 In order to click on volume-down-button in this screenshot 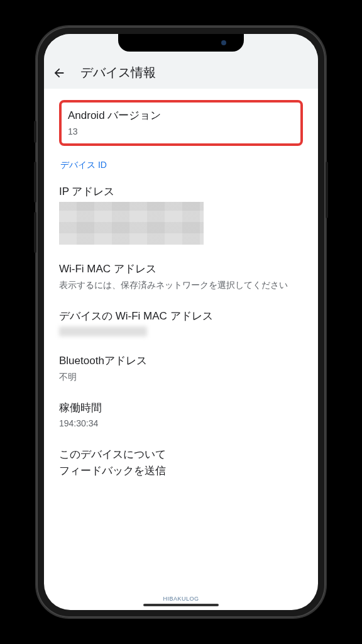, I will do `click(35, 233)`.